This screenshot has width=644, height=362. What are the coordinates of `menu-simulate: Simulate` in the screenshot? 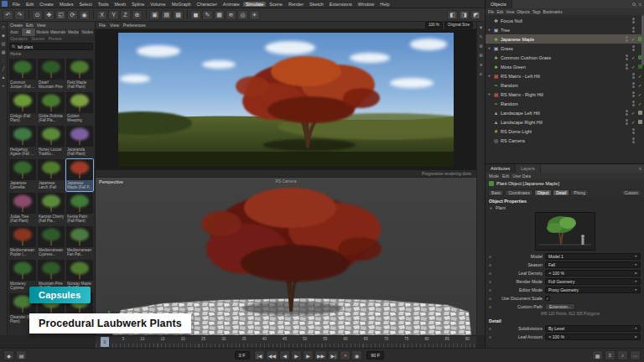 It's located at (255, 4).